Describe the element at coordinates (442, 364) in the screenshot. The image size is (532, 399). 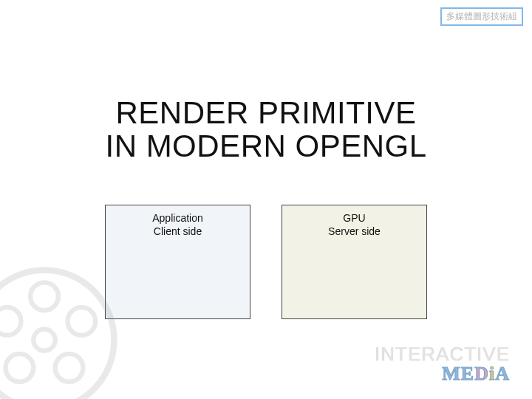
I see `brand-logo: INTERACTIVE MEDiA` at that location.